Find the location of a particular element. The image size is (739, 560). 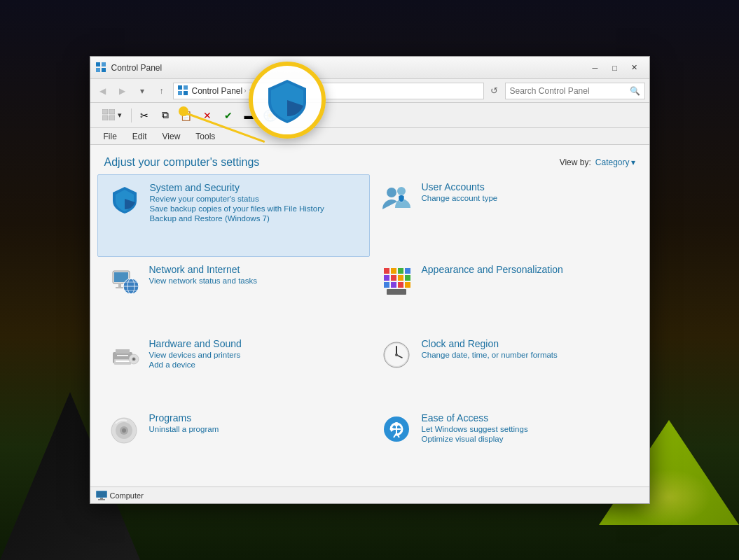

toolbar: ▾ ✂ ⧉ 📋 ✕ ✔ ▬ is located at coordinates (370, 115).